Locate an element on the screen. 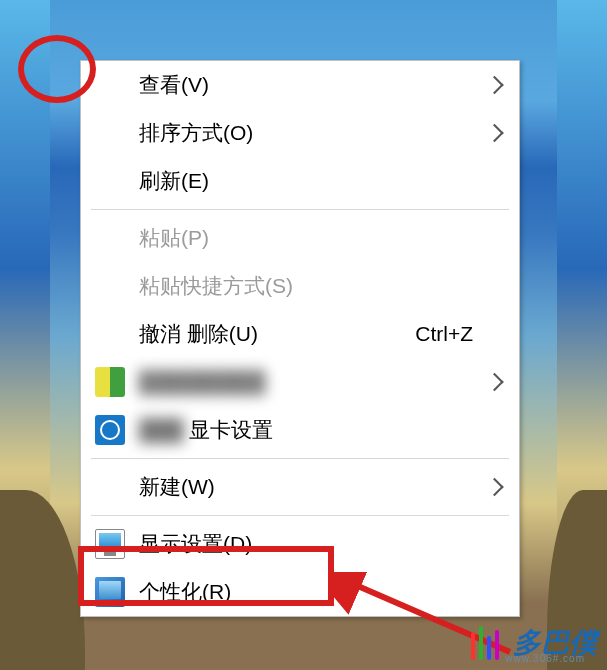  menu-undo-shortcut: Ctrl+Z is located at coordinates (458, 334).